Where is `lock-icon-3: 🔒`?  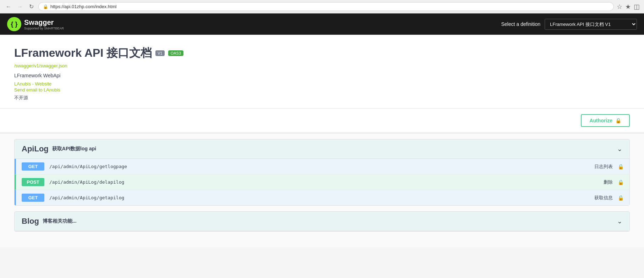 lock-icon-3: 🔒 is located at coordinates (621, 198).